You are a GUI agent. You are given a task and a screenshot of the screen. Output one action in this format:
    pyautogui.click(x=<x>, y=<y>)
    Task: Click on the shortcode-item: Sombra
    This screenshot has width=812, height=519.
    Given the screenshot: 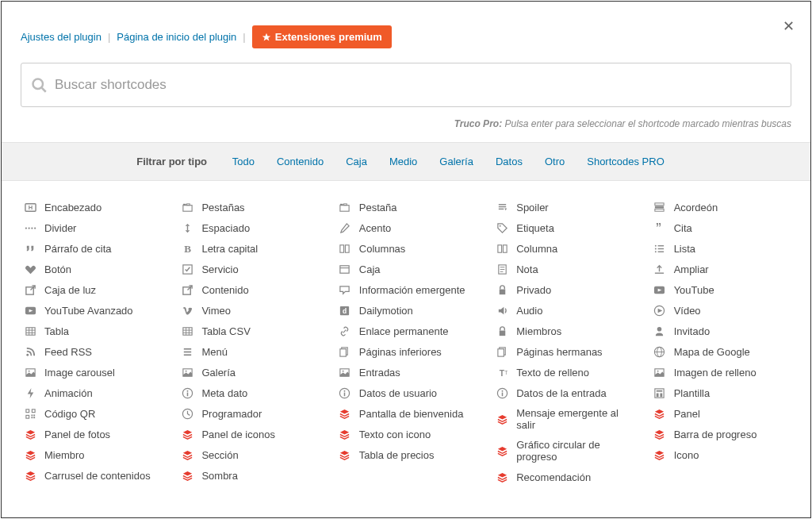 What is the action you would take?
    pyautogui.click(x=248, y=475)
    